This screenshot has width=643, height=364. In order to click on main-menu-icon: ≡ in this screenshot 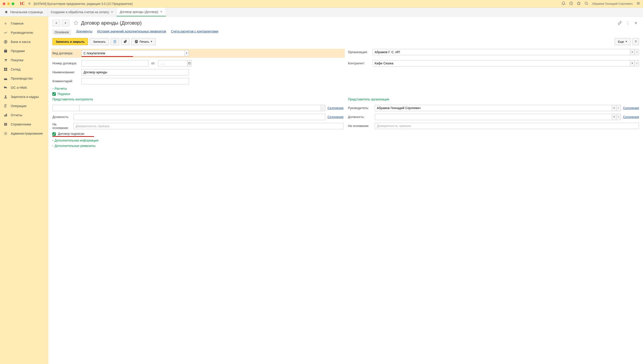, I will do `click(30, 4)`.